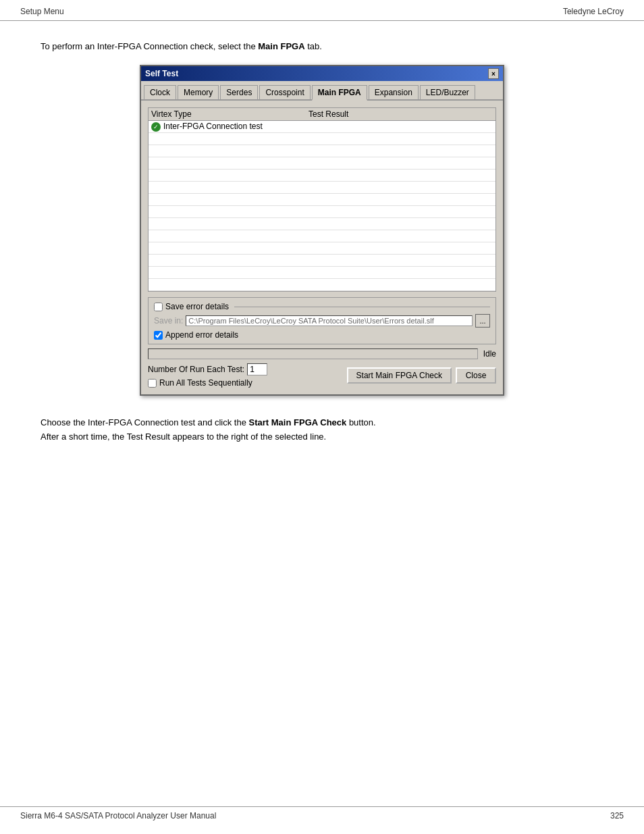  Describe the element at coordinates (322, 90) in the screenshot. I see `tabs-bar: Clock Memory Serdes Crosspoint Main FPGA…` at that location.